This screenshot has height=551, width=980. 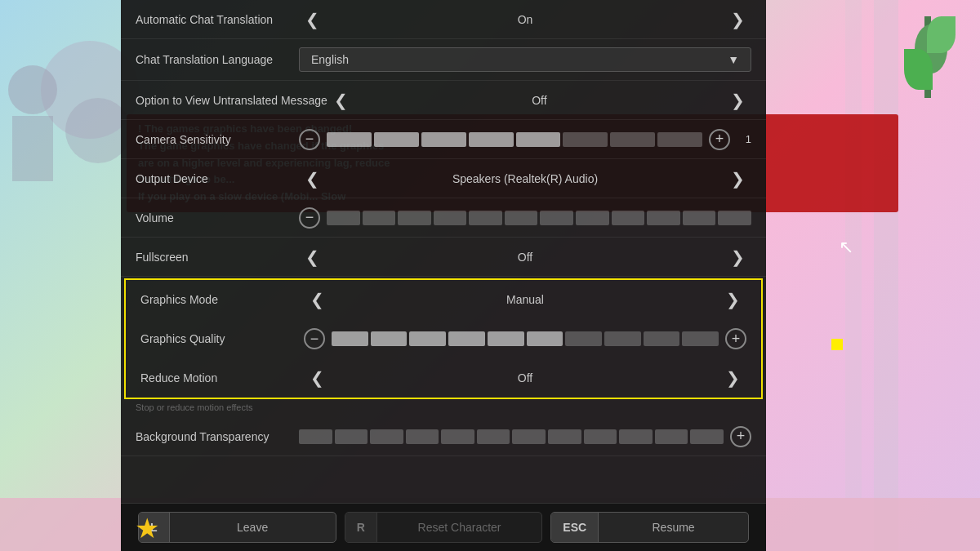 I want to click on row-graphics-quality: Graphics Quality − +, so click(x=443, y=339).